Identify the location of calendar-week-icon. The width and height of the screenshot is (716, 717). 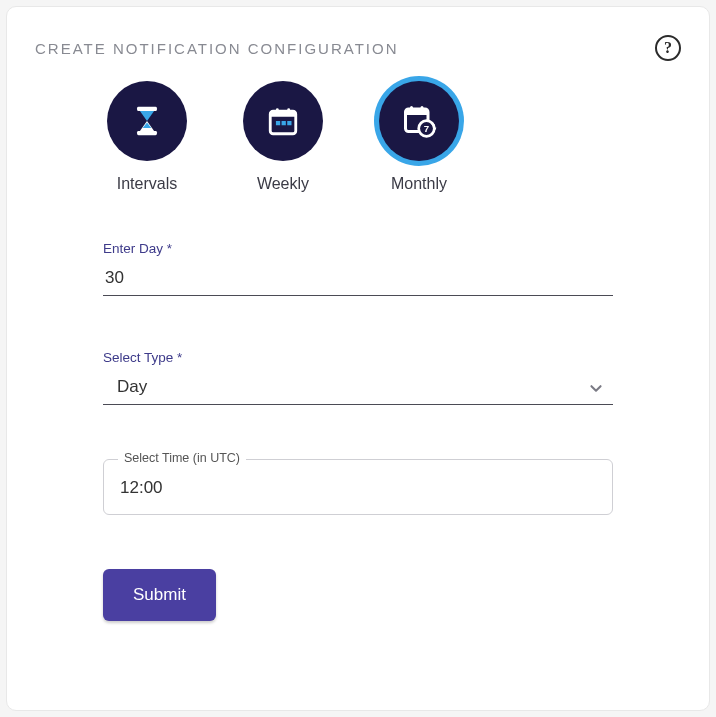
(283, 121).